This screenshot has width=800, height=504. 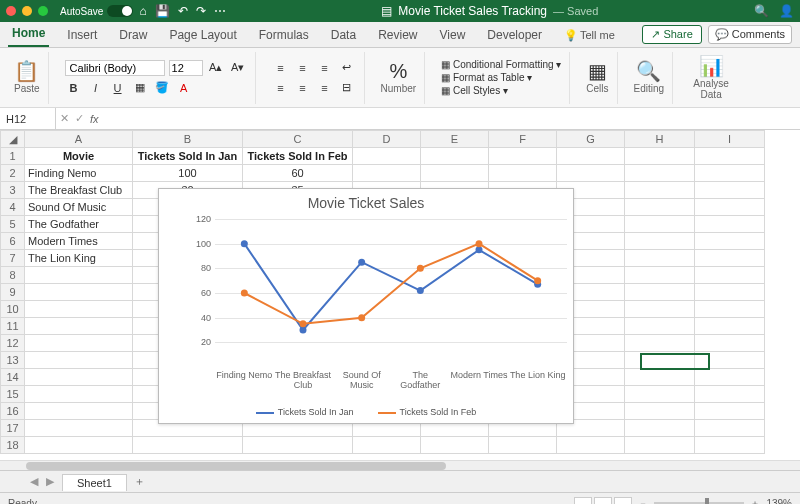 I want to click on row-header: 18, so click(x=13, y=446).